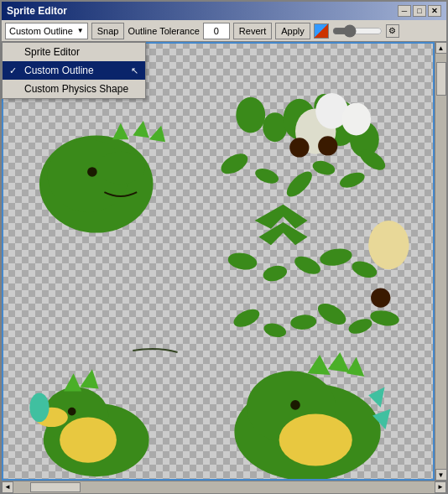 The width and height of the screenshot is (448, 494). What do you see at coordinates (441, 262) in the screenshot?
I see `scroll-track-right` at bounding box center [441, 262].